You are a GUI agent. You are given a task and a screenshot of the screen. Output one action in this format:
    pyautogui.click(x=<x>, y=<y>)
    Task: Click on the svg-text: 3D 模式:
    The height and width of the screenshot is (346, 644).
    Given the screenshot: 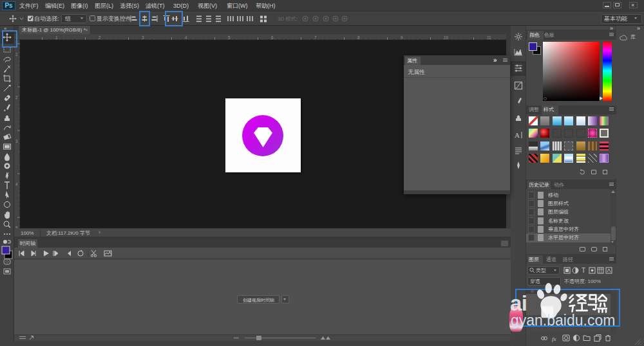 What is the action you would take?
    pyautogui.click(x=287, y=19)
    